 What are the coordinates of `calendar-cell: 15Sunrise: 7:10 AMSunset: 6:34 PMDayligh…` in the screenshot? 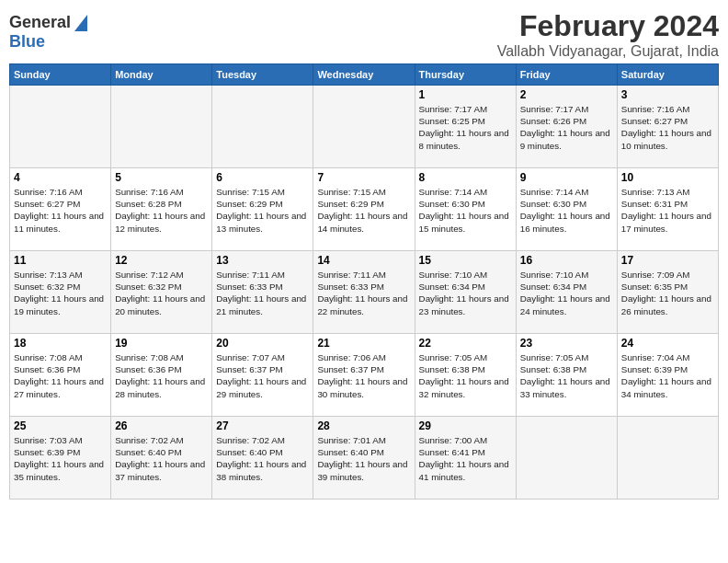 It's located at (465, 293).